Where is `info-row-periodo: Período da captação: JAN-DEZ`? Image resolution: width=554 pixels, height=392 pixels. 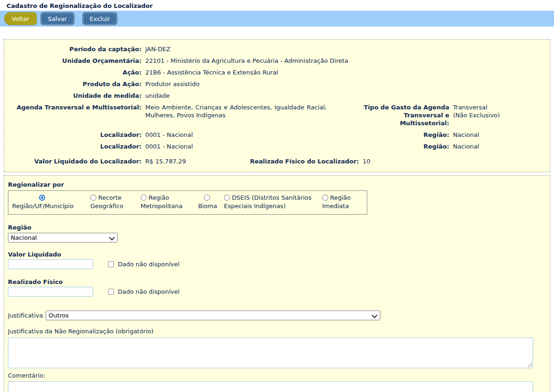 info-row-periodo: Período da captação: JAN-DEZ is located at coordinates (277, 49).